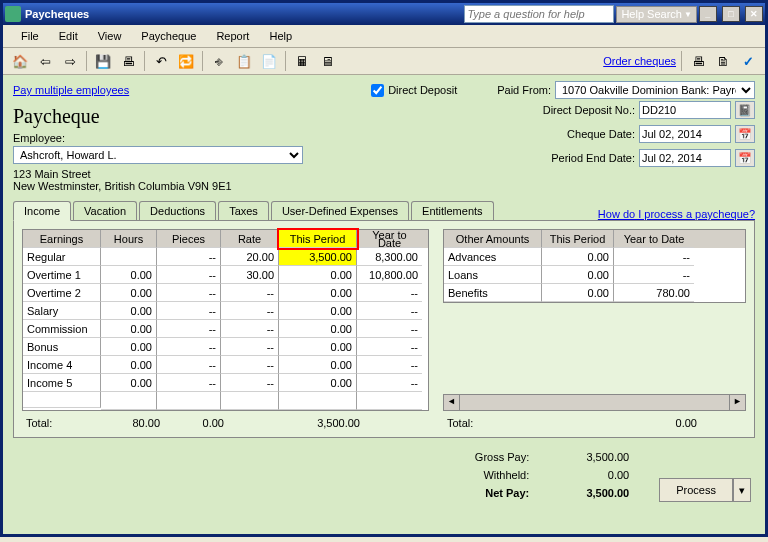 The height and width of the screenshot is (542, 768). I want to click on recalc-icon: 🖩, so click(302, 61).